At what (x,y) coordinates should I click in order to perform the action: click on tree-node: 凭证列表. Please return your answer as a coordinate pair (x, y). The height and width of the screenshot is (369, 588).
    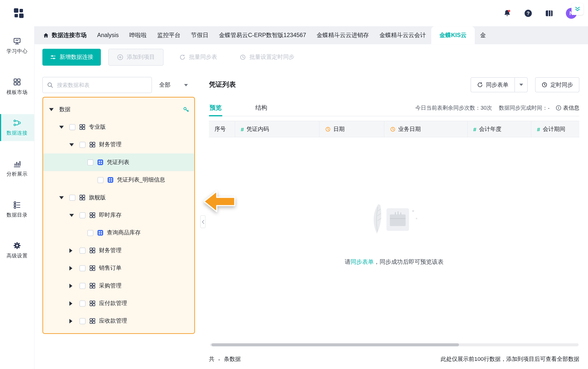
    Looking at the image, I should click on (119, 162).